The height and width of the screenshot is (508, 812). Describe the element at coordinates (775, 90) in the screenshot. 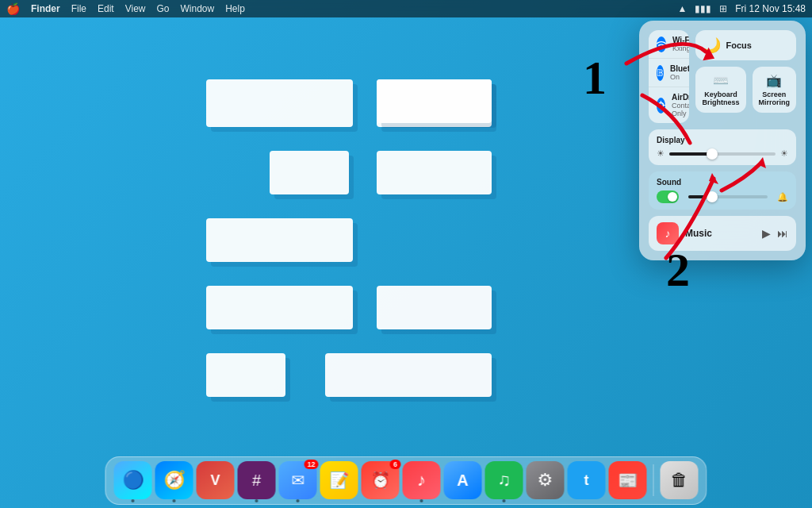

I see `screen-mirroring-tile: 📺 ScreenMirroring` at that location.